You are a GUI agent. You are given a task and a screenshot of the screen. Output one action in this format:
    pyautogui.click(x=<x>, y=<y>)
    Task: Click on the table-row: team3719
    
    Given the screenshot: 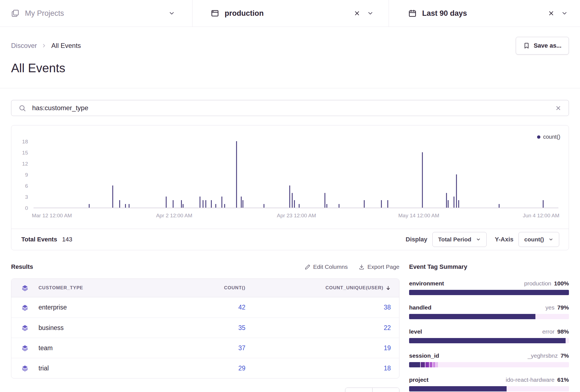 What is the action you would take?
    pyautogui.click(x=205, y=348)
    